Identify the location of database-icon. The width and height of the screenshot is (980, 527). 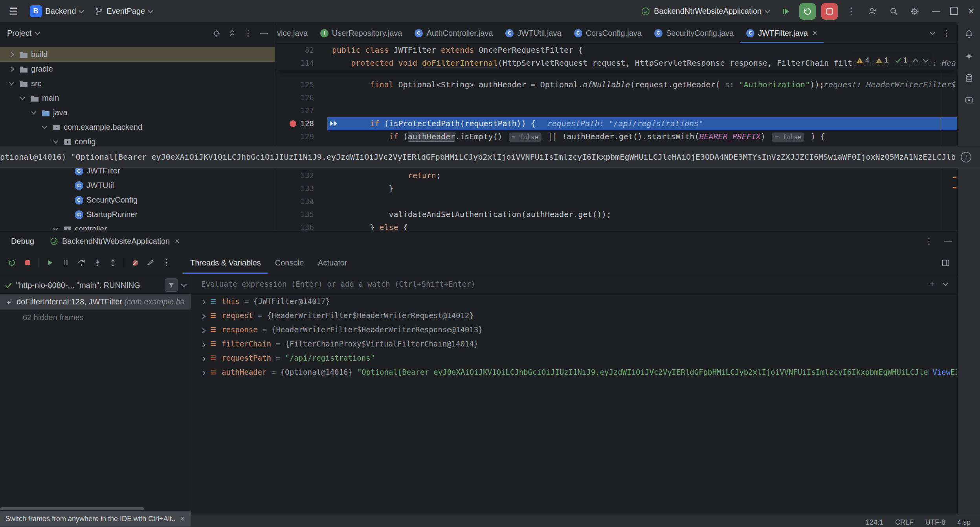
(969, 78).